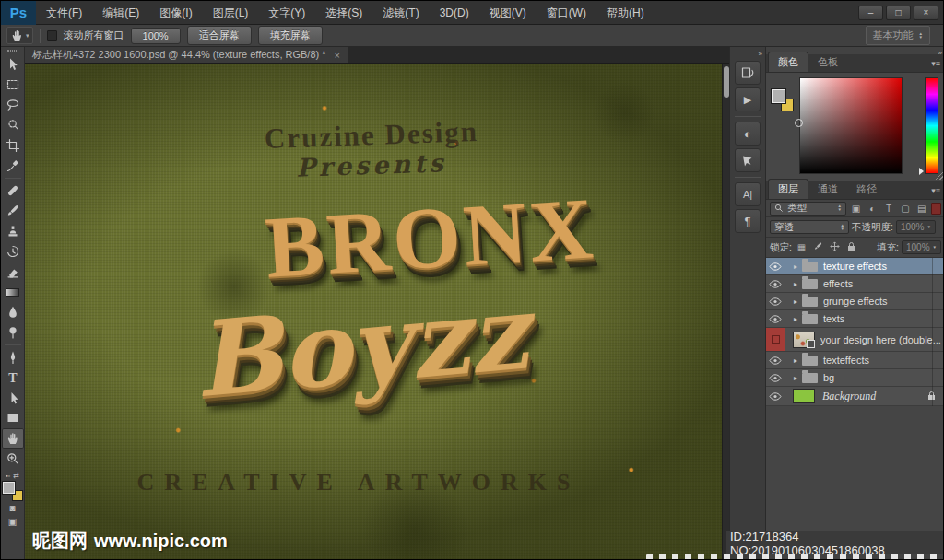  Describe the element at coordinates (13, 51) in the screenshot. I see `toolbox-grip` at that location.